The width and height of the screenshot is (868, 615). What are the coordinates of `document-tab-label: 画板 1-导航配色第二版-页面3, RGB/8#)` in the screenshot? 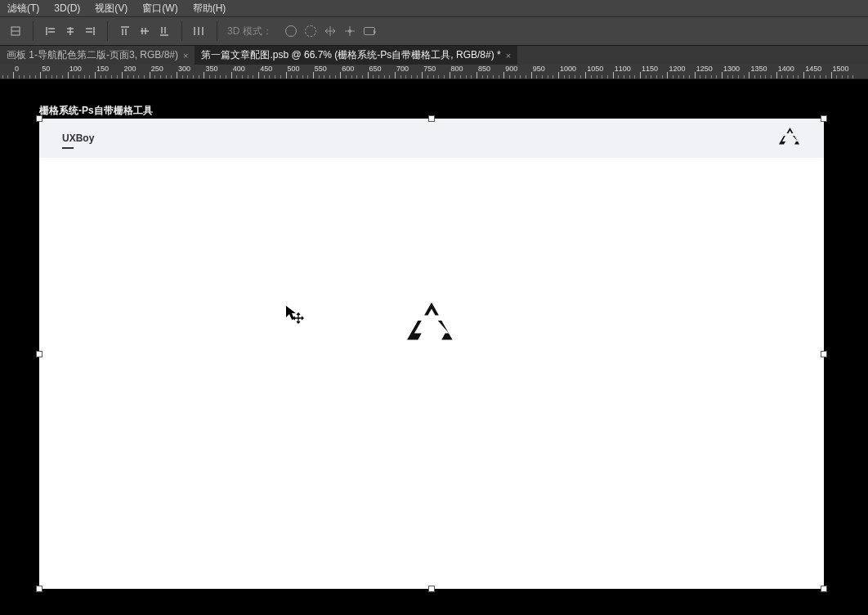 It's located at (92, 56).